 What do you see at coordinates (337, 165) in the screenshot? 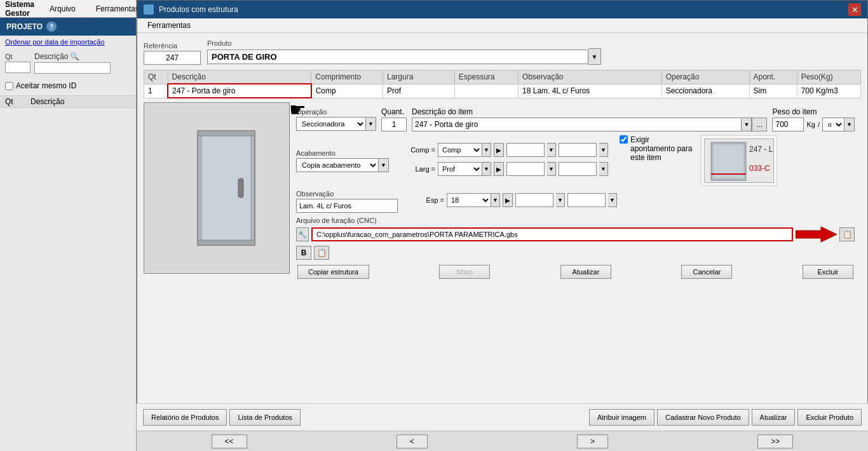
I see `acabamento-select: Copia acabamento` at bounding box center [337, 165].